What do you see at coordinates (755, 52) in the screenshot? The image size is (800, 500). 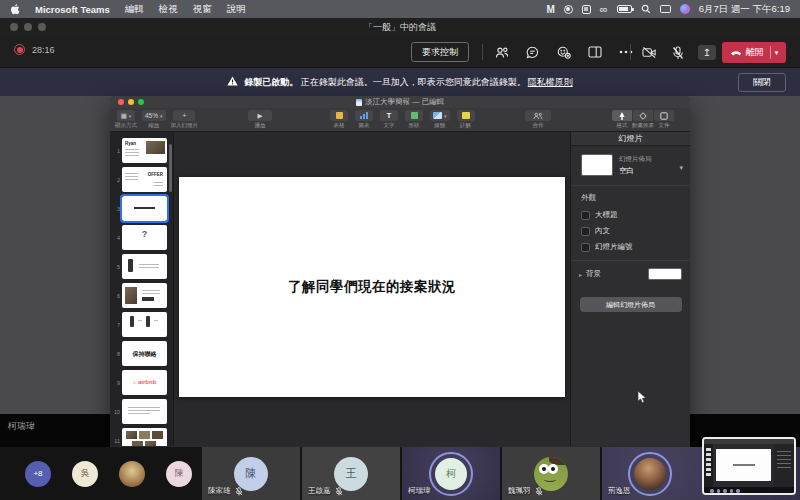 I see `leave-label: 離開` at bounding box center [755, 52].